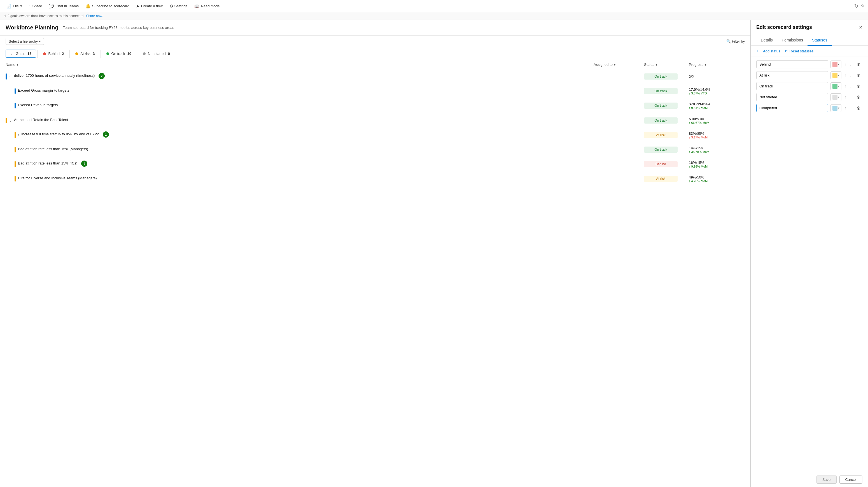  What do you see at coordinates (836, 108) in the screenshot?
I see `color-picker-completed: ▾` at bounding box center [836, 108].